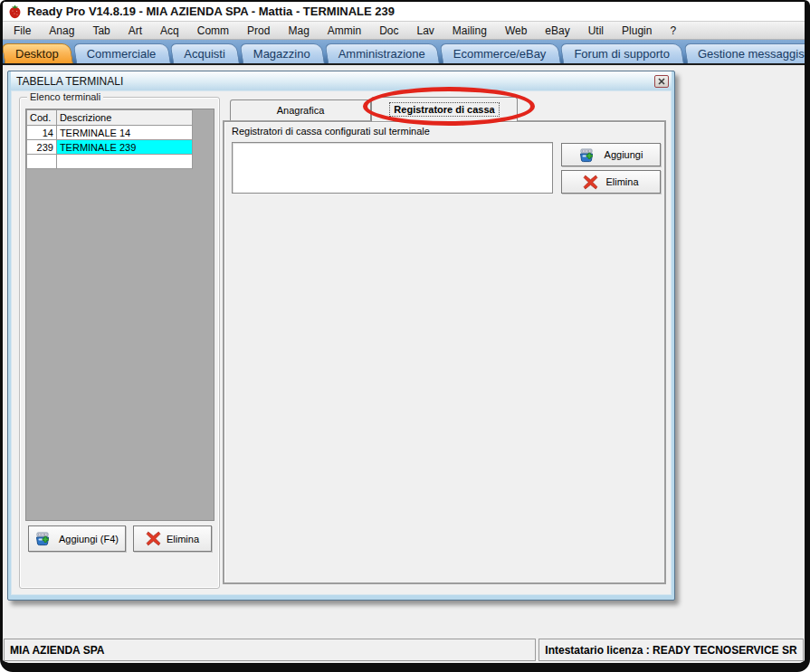  I want to click on menu-mag: Mag, so click(299, 31).